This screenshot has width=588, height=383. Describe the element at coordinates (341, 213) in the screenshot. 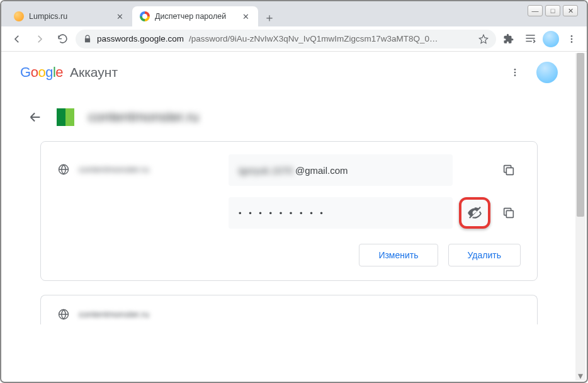

I see `password-field: • • • • • • • • •` at that location.